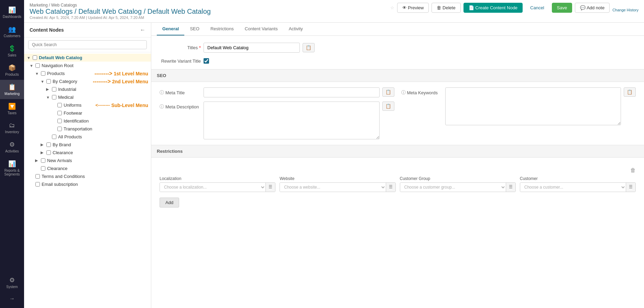  What do you see at coordinates (404, 93) in the screenshot?
I see `info-icon-meta-kw: ⓘ` at bounding box center [404, 93].